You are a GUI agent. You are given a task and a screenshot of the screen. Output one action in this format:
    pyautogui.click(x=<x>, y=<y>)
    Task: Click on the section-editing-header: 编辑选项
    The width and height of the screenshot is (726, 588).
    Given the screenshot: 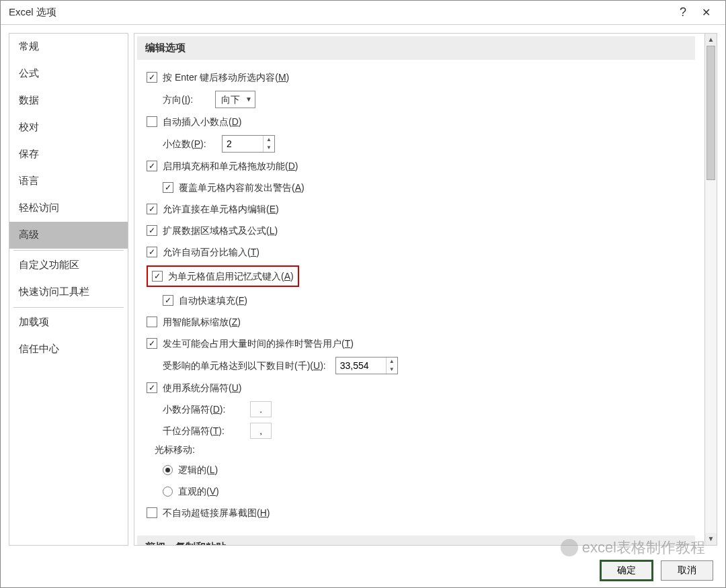 What is the action you would take?
    pyautogui.click(x=416, y=48)
    